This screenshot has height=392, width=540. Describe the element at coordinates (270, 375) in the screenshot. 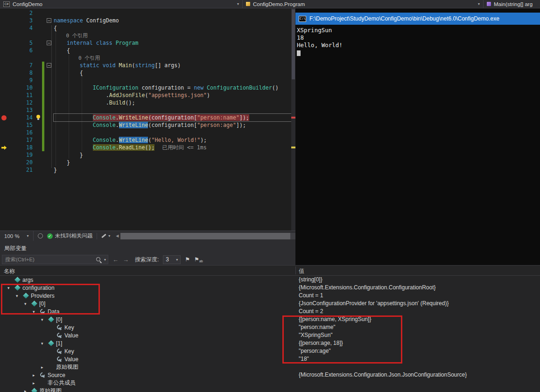

I see `locals-row-Source: ▸Source{Microsoft.Extensions.Configurati…` at that location.